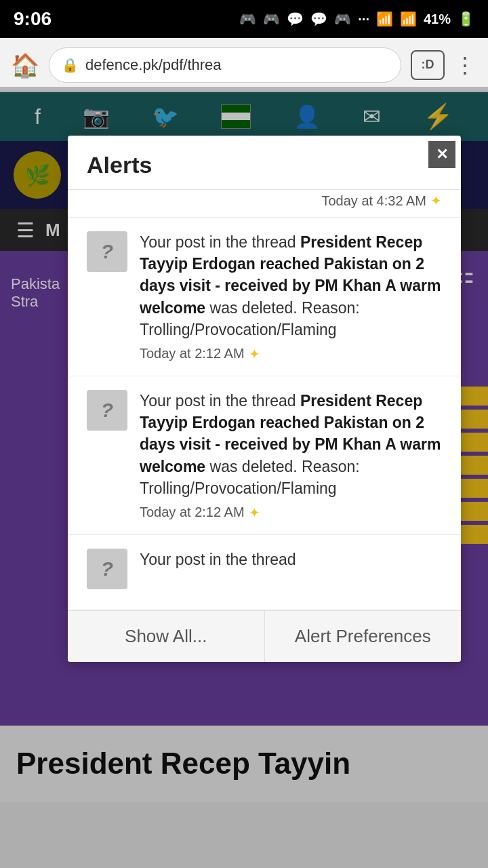 This screenshot has height=868, width=488. Describe the element at coordinates (428, 65) in the screenshot. I see `tab-switcher-button: :D` at that location.